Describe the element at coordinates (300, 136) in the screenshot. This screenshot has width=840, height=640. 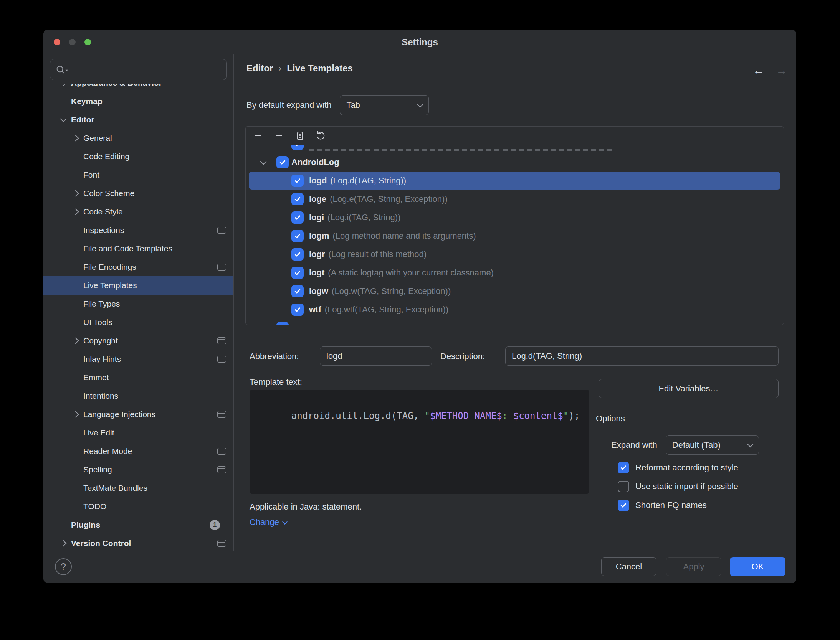
I see `duplicate-icon` at that location.